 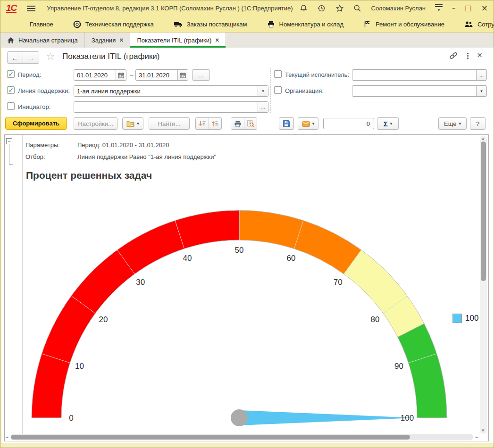 I want to click on period-label: Период:, so click(x=29, y=75).